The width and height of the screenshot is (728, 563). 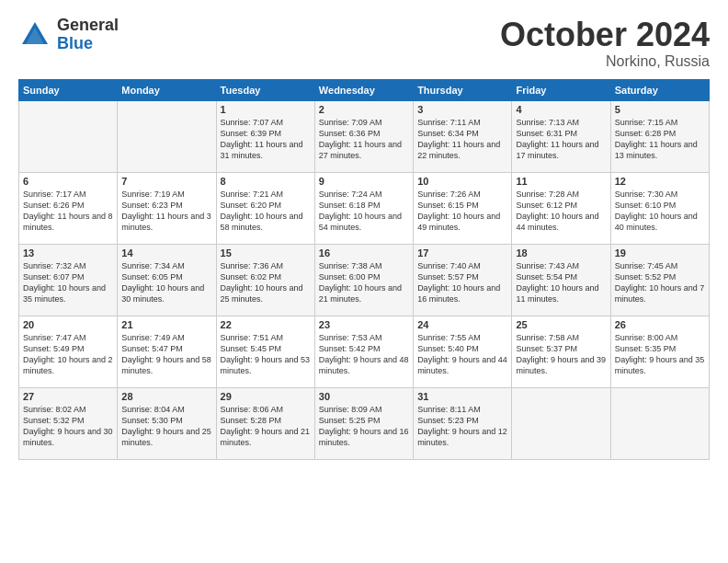 What do you see at coordinates (166, 253) in the screenshot?
I see `day-number: 14` at bounding box center [166, 253].